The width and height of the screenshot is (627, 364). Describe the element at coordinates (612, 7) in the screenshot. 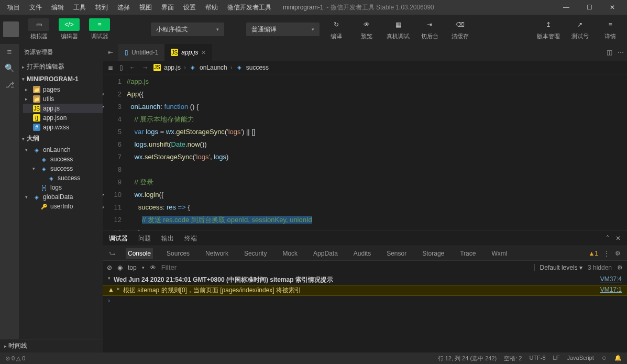

I see `close-icon: ✕` at that location.